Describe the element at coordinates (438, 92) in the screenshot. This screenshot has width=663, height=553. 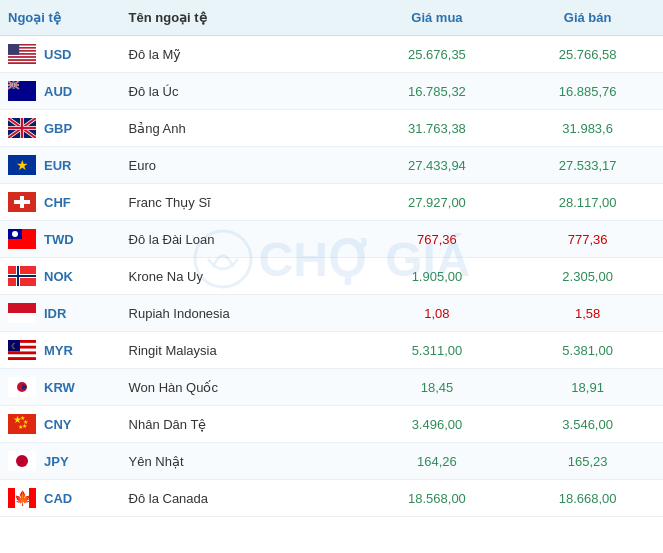
I see `buy-price: 16.785,32` at that location.